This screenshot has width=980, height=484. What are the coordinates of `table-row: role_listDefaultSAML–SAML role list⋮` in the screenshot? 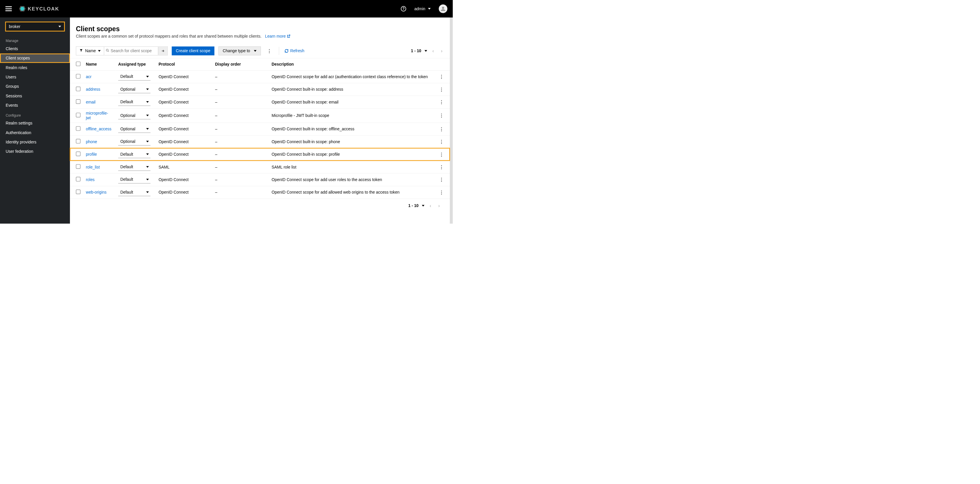 It's located at (260, 167).